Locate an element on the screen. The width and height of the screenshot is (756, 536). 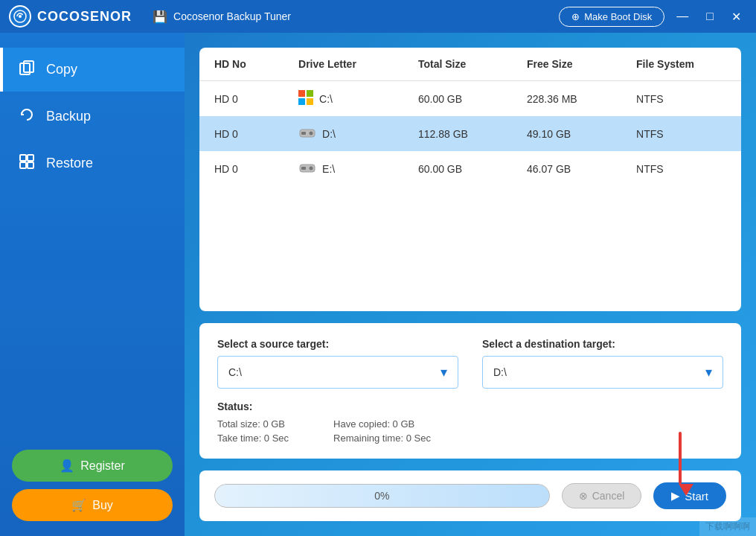
watermark: 下载啊啊啊 is located at coordinates (728, 527).